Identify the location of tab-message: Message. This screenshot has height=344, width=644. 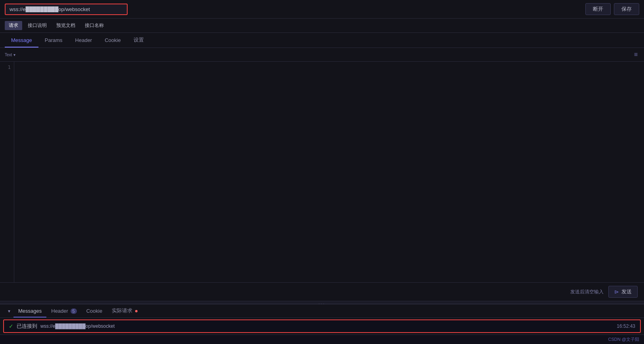
(21, 40).